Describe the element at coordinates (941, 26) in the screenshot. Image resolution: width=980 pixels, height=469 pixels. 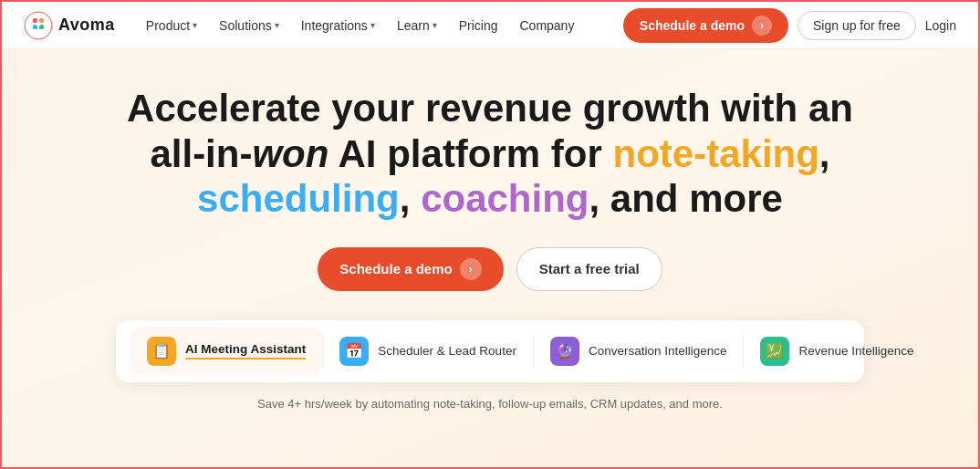
I see `nav-login-button: Login` at that location.